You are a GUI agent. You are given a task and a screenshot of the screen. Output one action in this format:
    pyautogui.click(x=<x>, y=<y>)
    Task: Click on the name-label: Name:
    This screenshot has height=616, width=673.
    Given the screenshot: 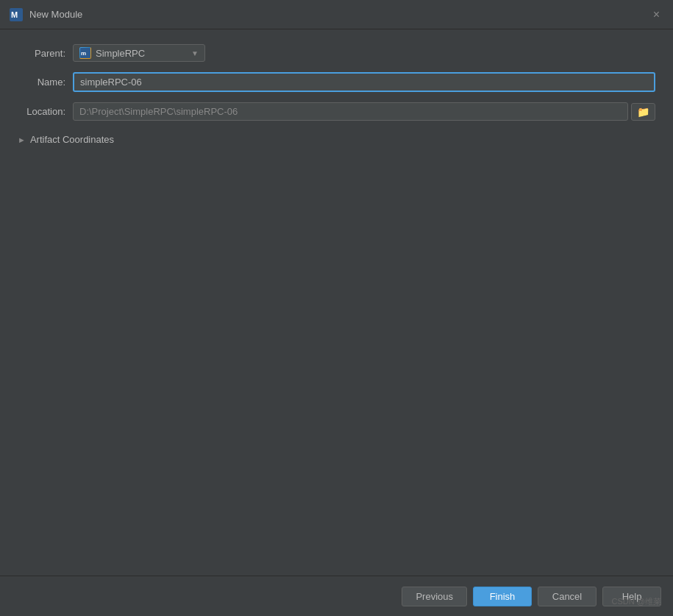 What is the action you would take?
    pyautogui.click(x=46, y=82)
    